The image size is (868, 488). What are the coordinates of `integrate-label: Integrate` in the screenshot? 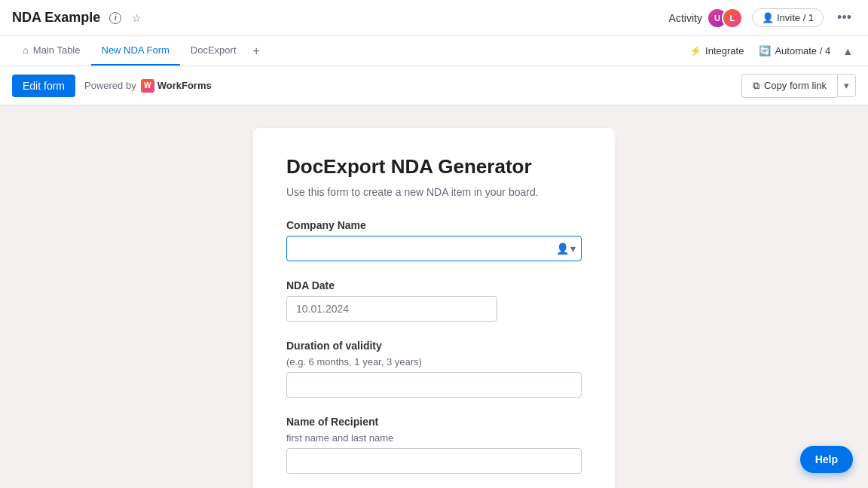 It's located at (725, 51).